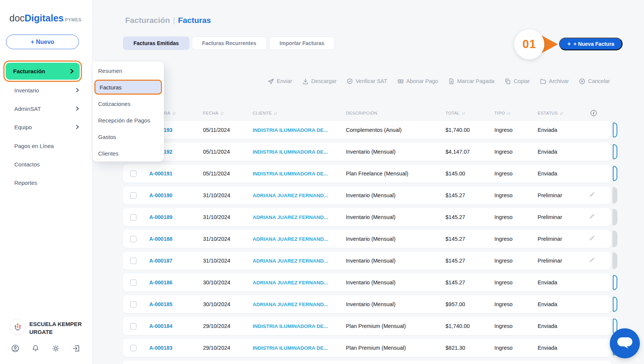 This screenshot has height=364, width=644. What do you see at coordinates (47, 146) in the screenshot?
I see `sidebar-item-pagos-en-linea: Pagos en Línea` at bounding box center [47, 146].